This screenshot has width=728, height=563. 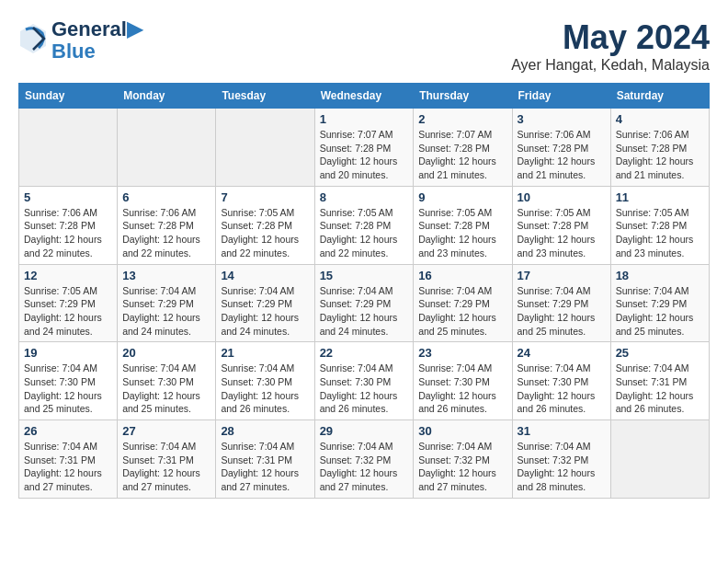 What do you see at coordinates (364, 431) in the screenshot?
I see `day-number: 29` at bounding box center [364, 431].